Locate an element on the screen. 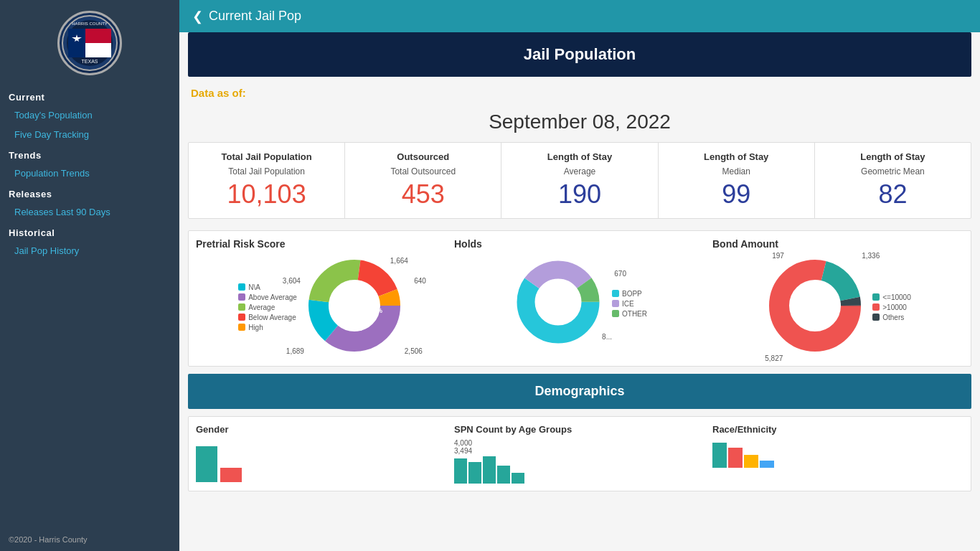 Image resolution: width=980 pixels, height=551 pixels. gender-title: Gender is located at coordinates (321, 429).